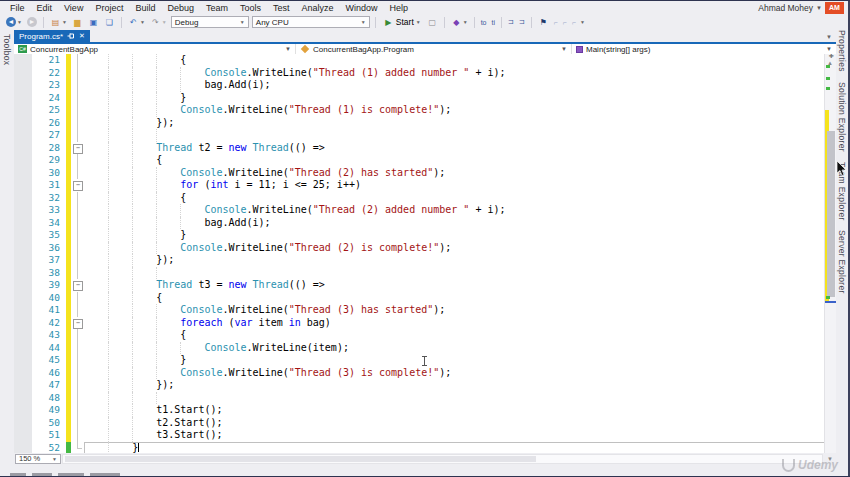 This screenshot has height=477, width=850. I want to click on pin-icon, so click(71, 36).